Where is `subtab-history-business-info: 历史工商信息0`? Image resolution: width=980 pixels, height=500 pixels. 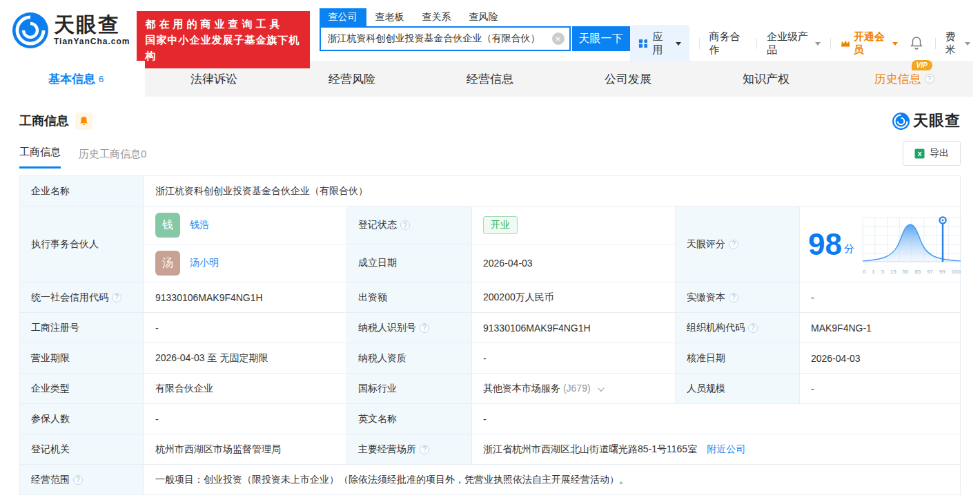 subtab-history-business-info: 历史工商信息0 is located at coordinates (112, 158).